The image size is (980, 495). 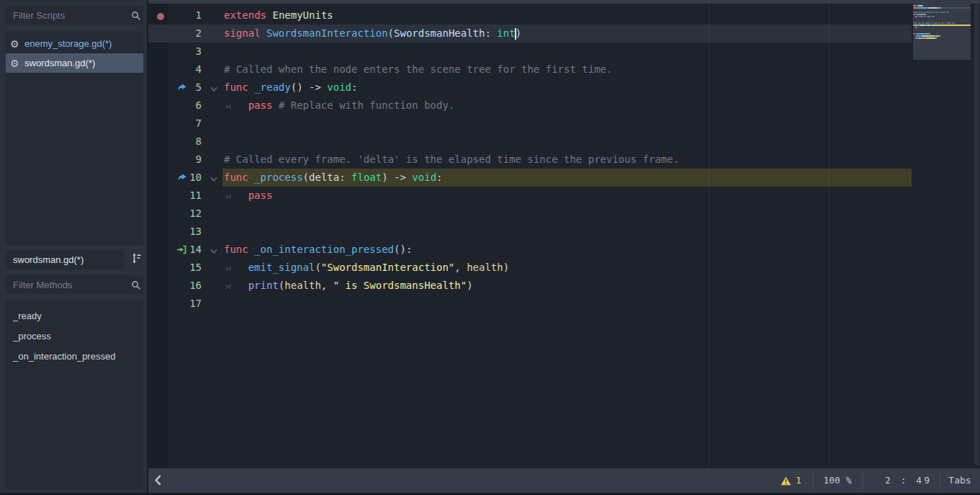 I want to click on filter-scripts-input: Filter Scripts, so click(x=75, y=15).